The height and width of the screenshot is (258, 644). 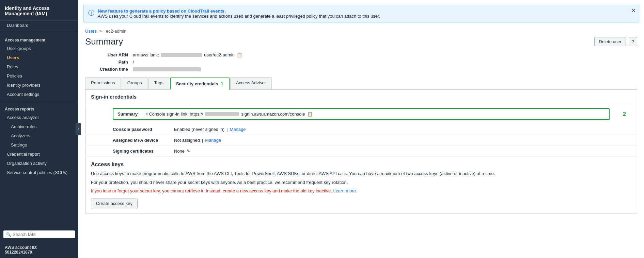 What do you see at coordinates (200, 84) in the screenshot?
I see `tab-security-credentials: Security credentials 1` at bounding box center [200, 84].